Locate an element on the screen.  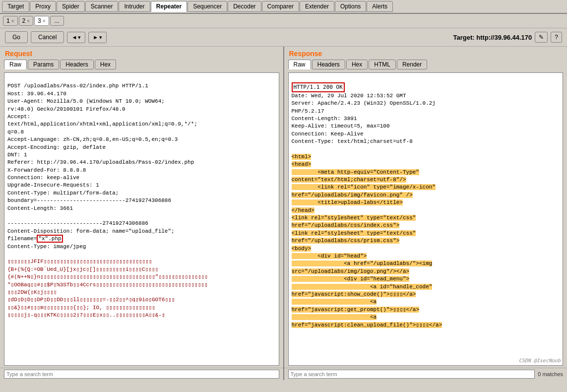
response-search-input is located at coordinates (412, 374).